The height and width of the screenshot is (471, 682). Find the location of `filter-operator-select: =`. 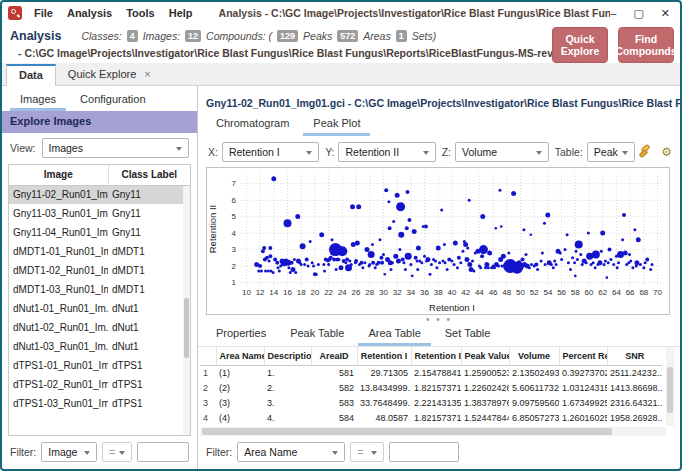

filter-operator-select: = is located at coordinates (117, 452).